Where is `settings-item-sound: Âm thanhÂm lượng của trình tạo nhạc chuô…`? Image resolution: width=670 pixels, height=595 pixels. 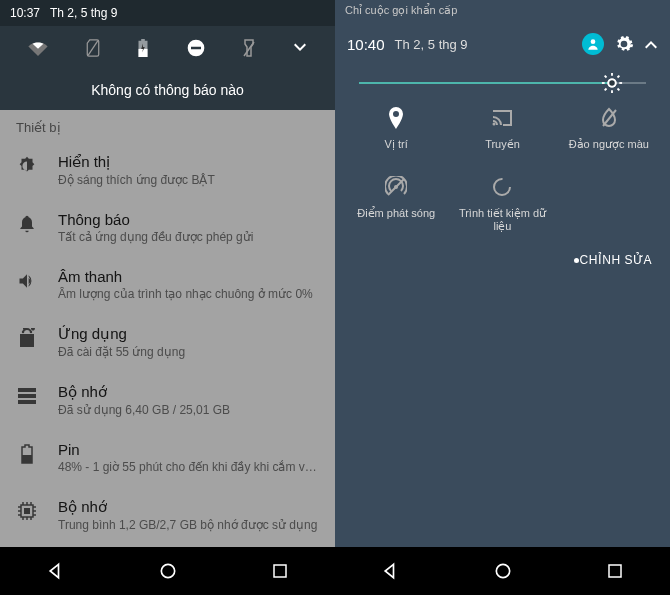 settings-item-sound: Âm thanhÂm lượng của trình tạo nhạc chuô… is located at coordinates (168, 284).